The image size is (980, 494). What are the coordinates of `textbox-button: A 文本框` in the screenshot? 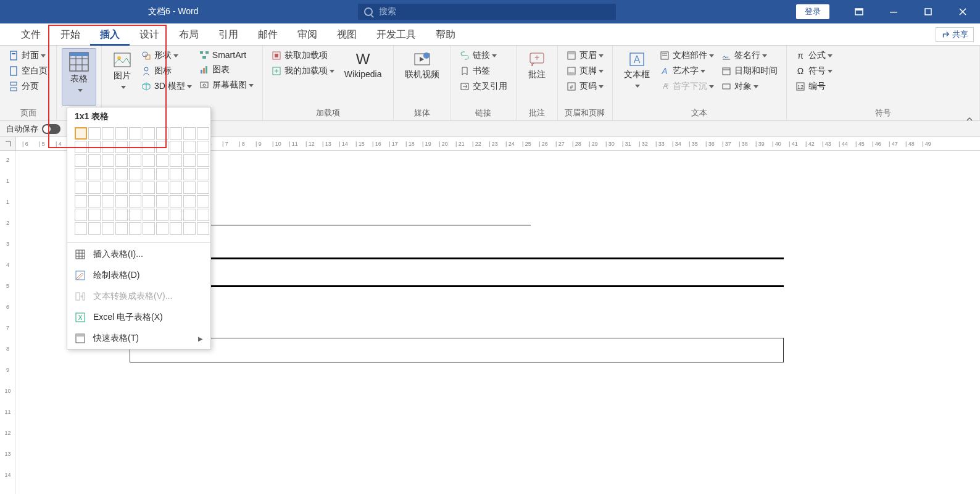 It's located at (637, 77).